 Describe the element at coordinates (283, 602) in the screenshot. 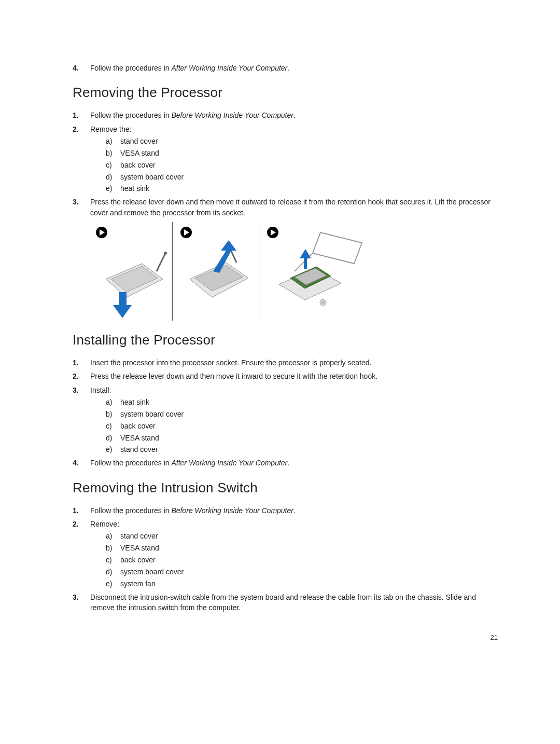

I see `step-text: Disconnect the intrusion-switch cable fr…` at that location.